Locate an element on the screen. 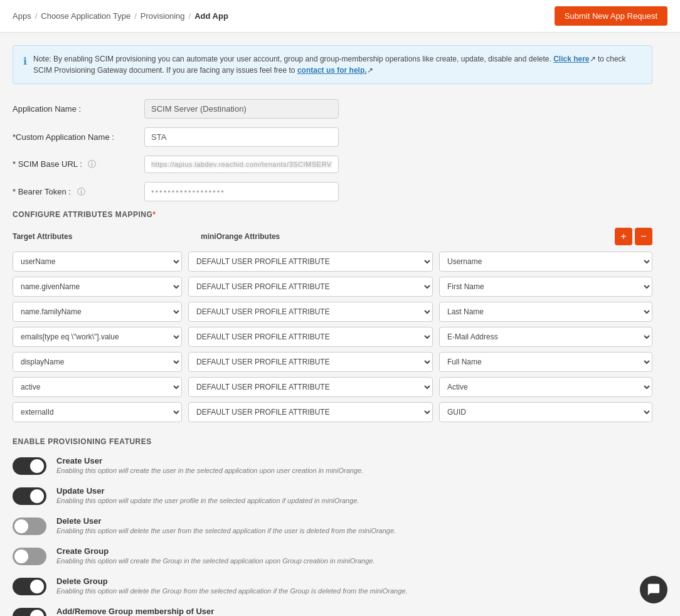 The width and height of the screenshot is (680, 616). mid-select-1: DEFAULT USER PROFILE ATTRIBUTE is located at coordinates (311, 287).